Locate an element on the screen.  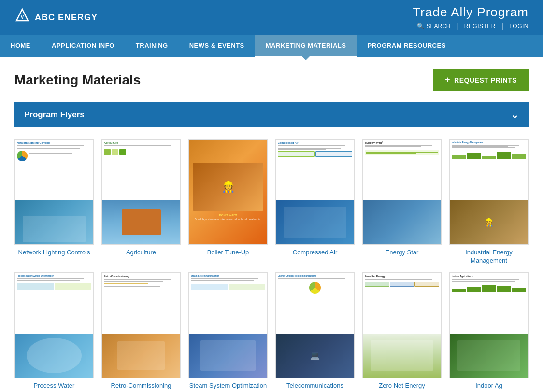
search-icon: 🔍 is located at coordinates (420, 26).